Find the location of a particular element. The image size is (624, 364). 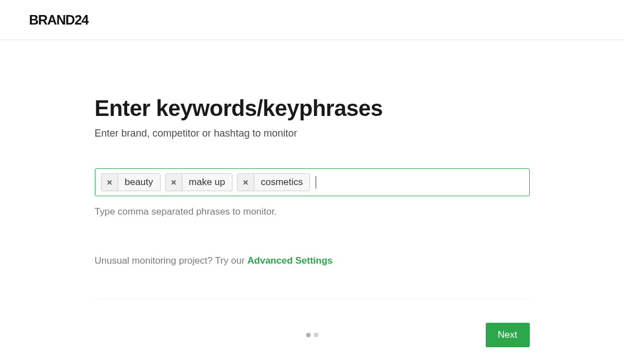

pagination-dots is located at coordinates (312, 335).